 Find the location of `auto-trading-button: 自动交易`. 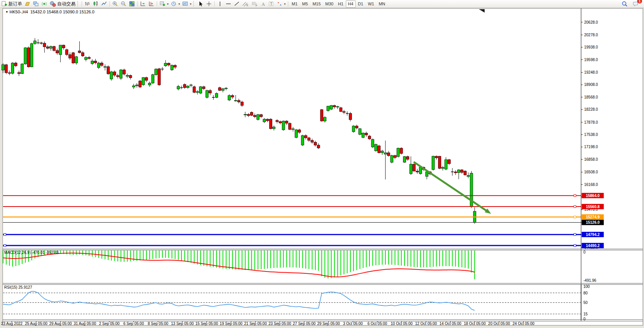

auto-trading-button: 自动交易 is located at coordinates (63, 4).